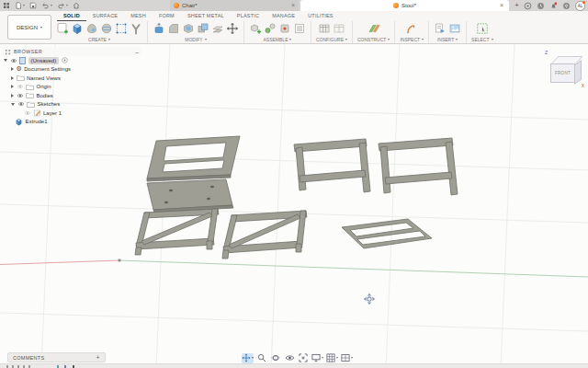  I want to click on body-seat-plate, so click(190, 196).